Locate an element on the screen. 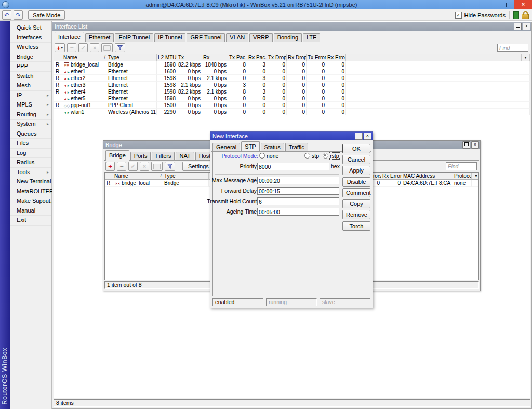 The width and height of the screenshot is (532, 409). table-row: Rbridge_localBridge159882.2 kbps1848 bps… is located at coordinates (292, 64).